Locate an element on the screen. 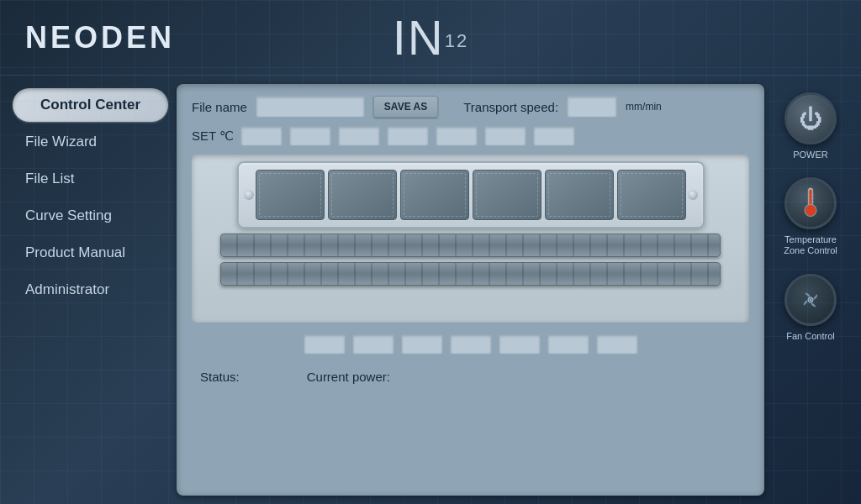 The height and width of the screenshot is (504, 861). sidebar-item-file-wizard: File Wizard is located at coordinates (91, 142).